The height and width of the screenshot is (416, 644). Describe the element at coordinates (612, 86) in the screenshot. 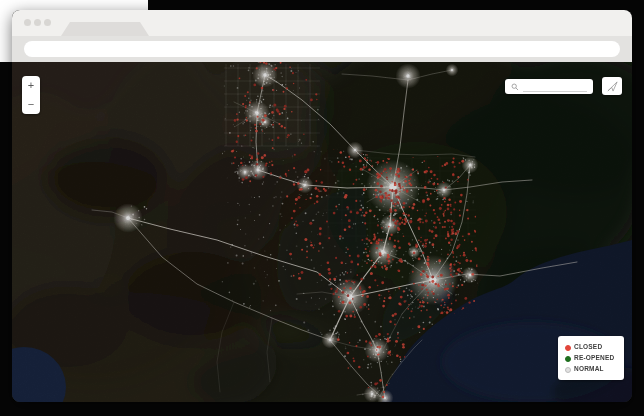

I see `send-icon` at that location.